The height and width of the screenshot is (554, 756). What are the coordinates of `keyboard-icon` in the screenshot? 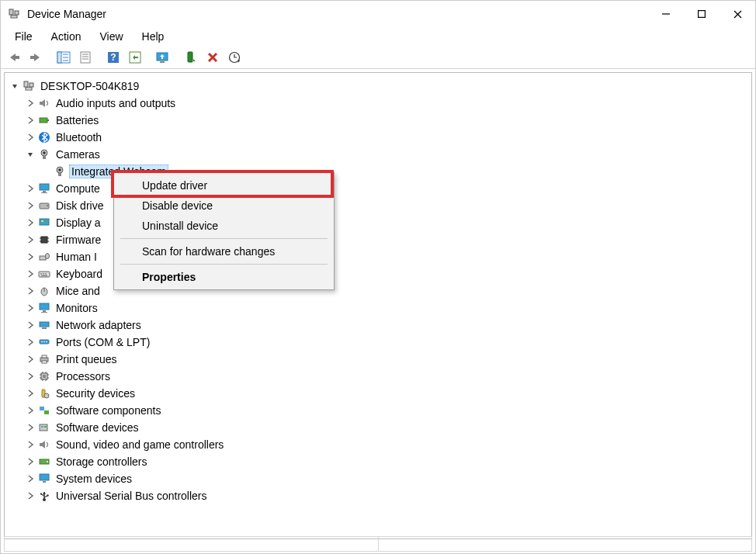 It's located at (44, 274).